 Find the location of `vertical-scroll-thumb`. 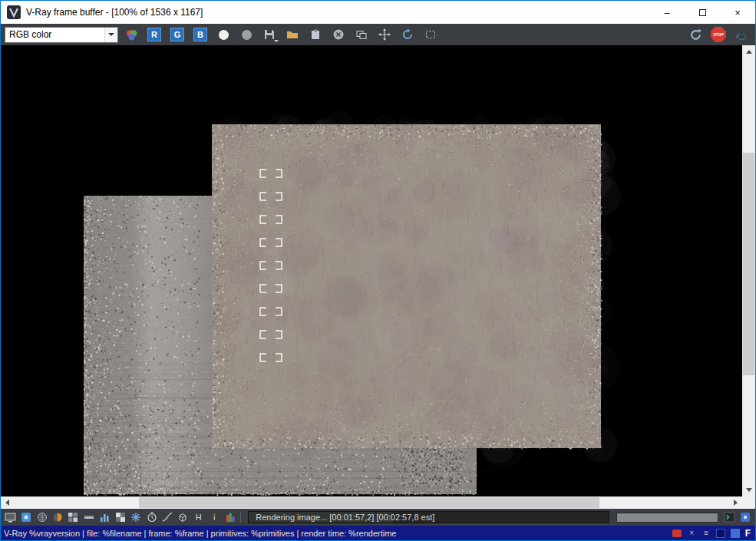

vertical-scroll-thumb is located at coordinates (749, 264).